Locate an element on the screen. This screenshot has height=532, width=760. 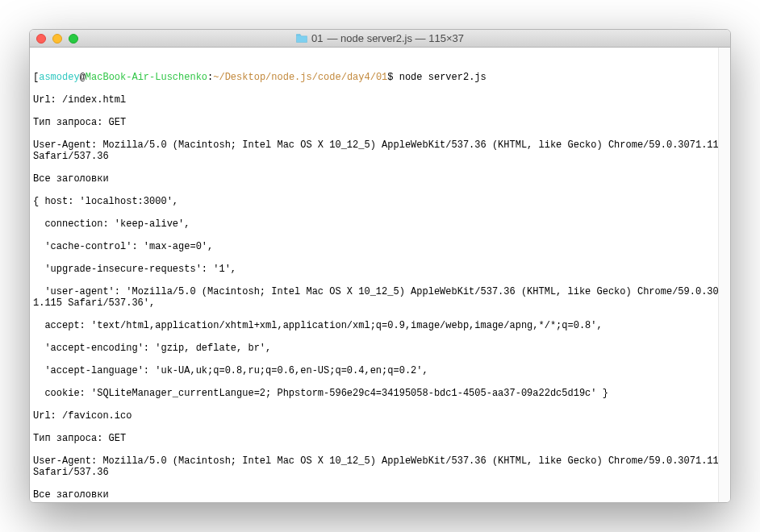
window-titlebar: 01 — node server2.js — 115×37 is located at coordinates (380, 39).